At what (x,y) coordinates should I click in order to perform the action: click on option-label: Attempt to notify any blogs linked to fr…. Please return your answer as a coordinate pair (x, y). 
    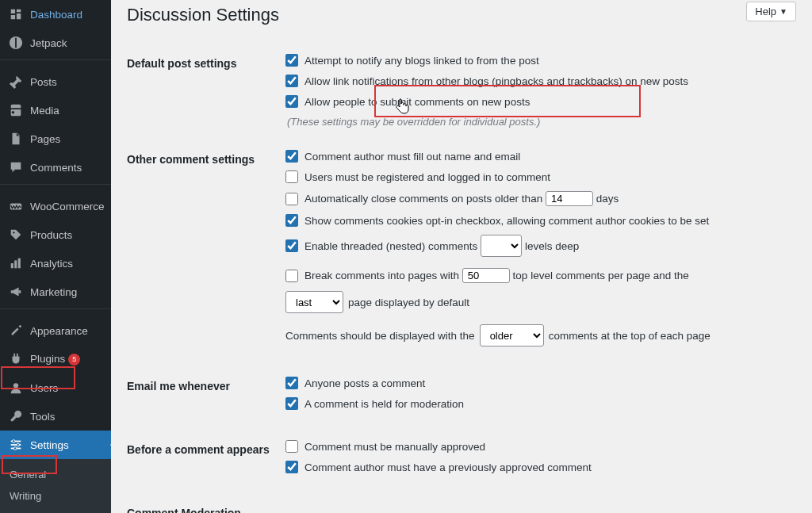
    Looking at the image, I should click on (422, 60).